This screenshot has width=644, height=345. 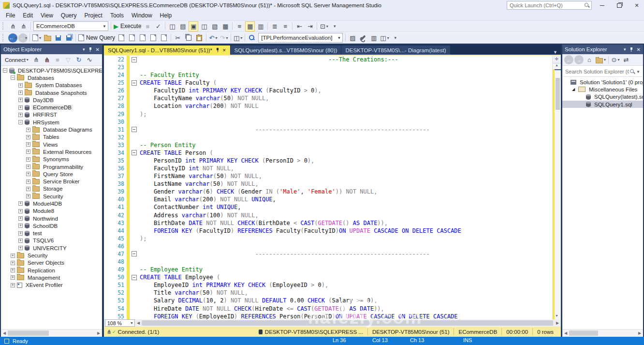 What do you see at coordinates (153, 38) in the screenshot?
I see `xmla-query-icon` at bounding box center [153, 38].